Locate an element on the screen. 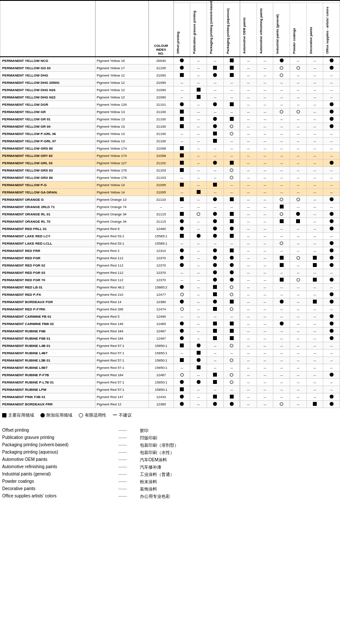 The height and width of the screenshot is (644, 340). table-row: PERMANENT YELLOW DGRPigment Yellow 12621… is located at coordinates (170, 105).